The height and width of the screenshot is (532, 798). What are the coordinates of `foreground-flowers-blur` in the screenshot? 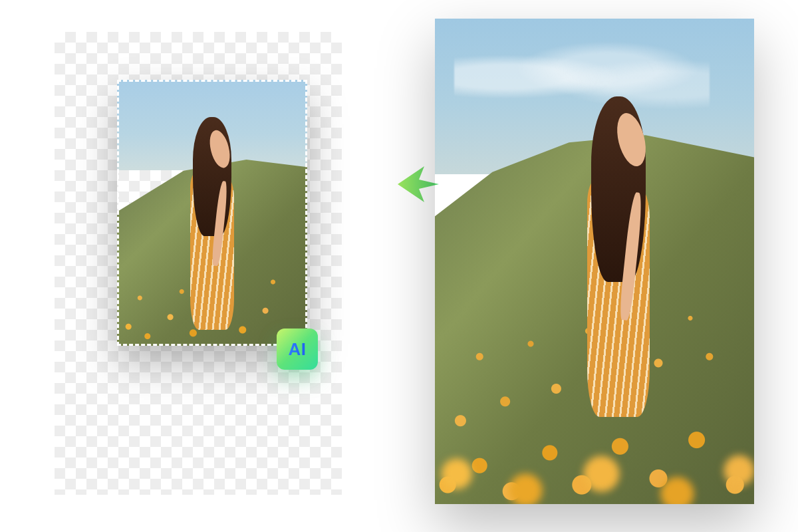 It's located at (595, 431).